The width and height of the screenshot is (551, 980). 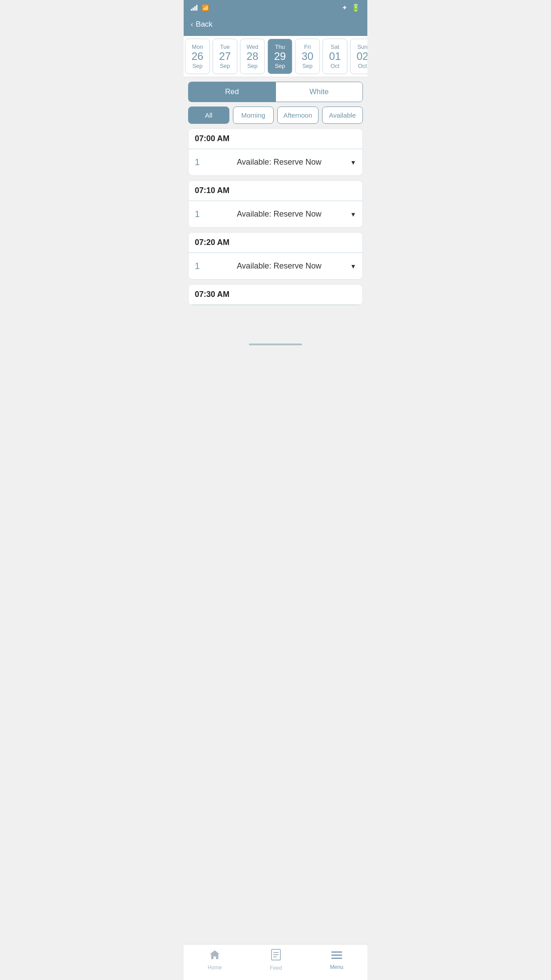 What do you see at coordinates (335, 56) in the screenshot?
I see `day-num: 01` at bounding box center [335, 56].